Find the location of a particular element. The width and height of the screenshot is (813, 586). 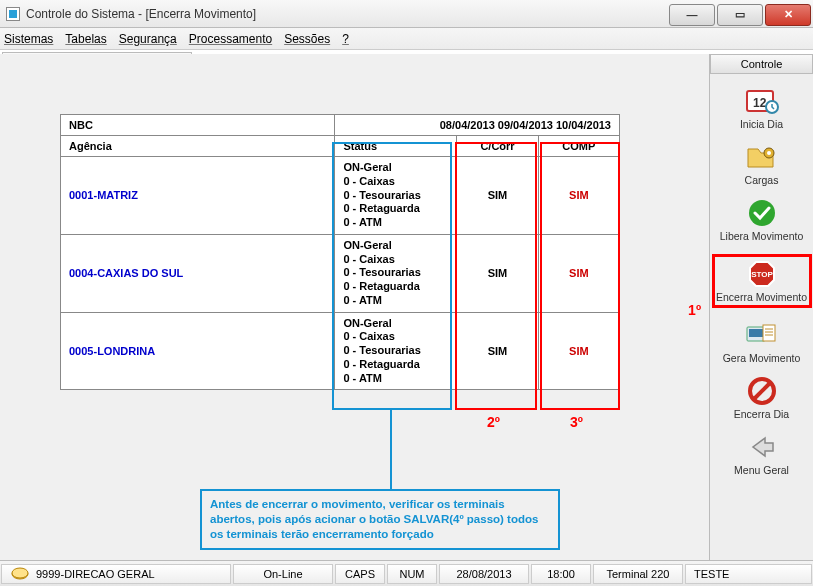

step3-label: 3º is located at coordinates (576, 422).